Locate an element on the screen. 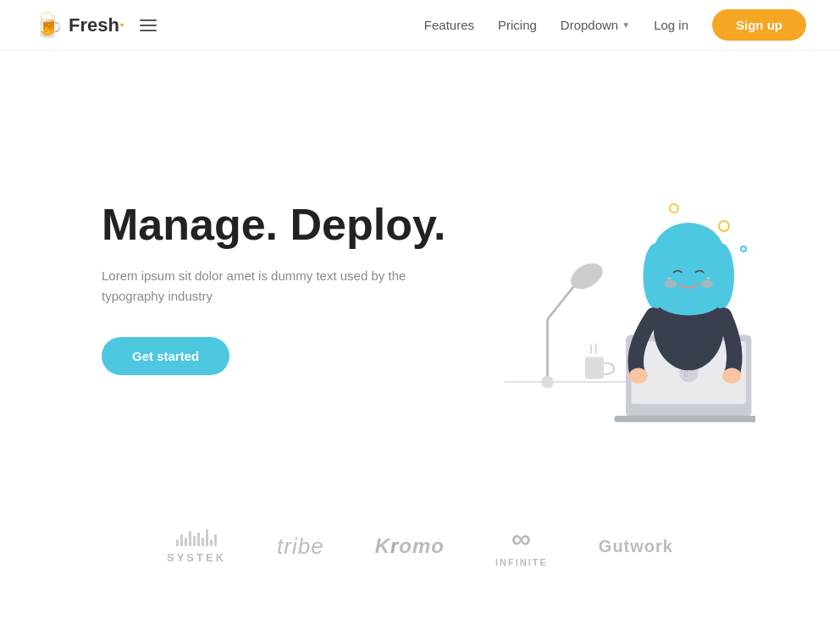  tribe-label: tribe is located at coordinates (301, 547).